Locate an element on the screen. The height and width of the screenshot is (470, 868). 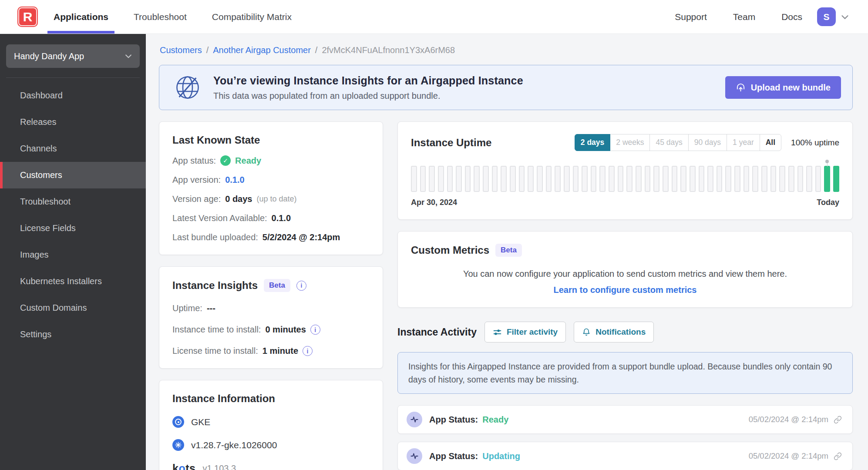
sidebar-item-channels: Channels is located at coordinates (73, 149).